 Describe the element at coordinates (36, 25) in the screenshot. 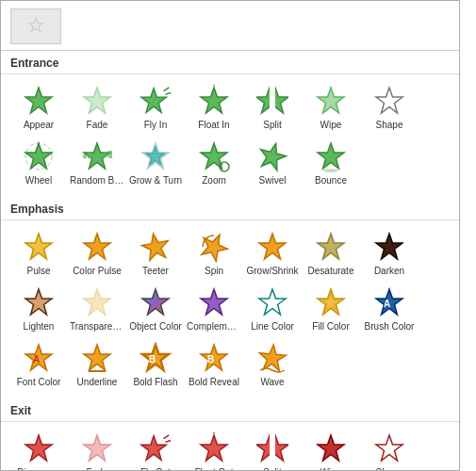

I see `none-star-icon: ☆` at that location.